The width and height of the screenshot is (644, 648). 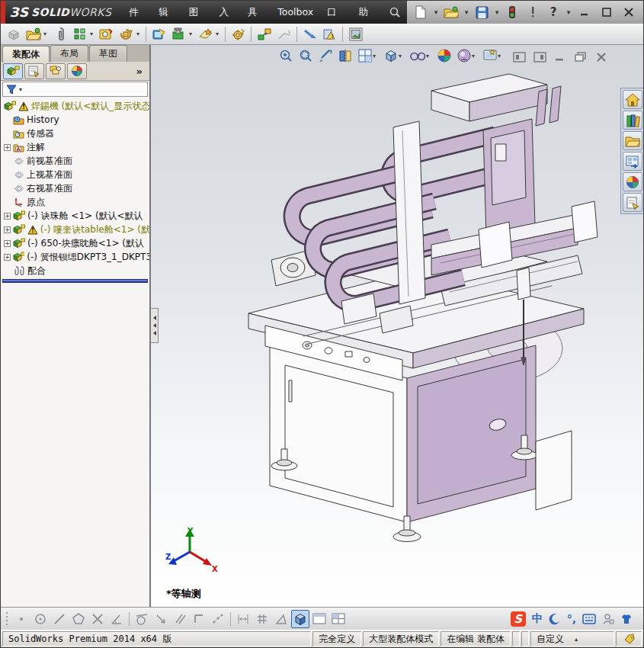 What do you see at coordinates (537, 619) in the screenshot?
I see `ime-language-toggle: 中` at bounding box center [537, 619].